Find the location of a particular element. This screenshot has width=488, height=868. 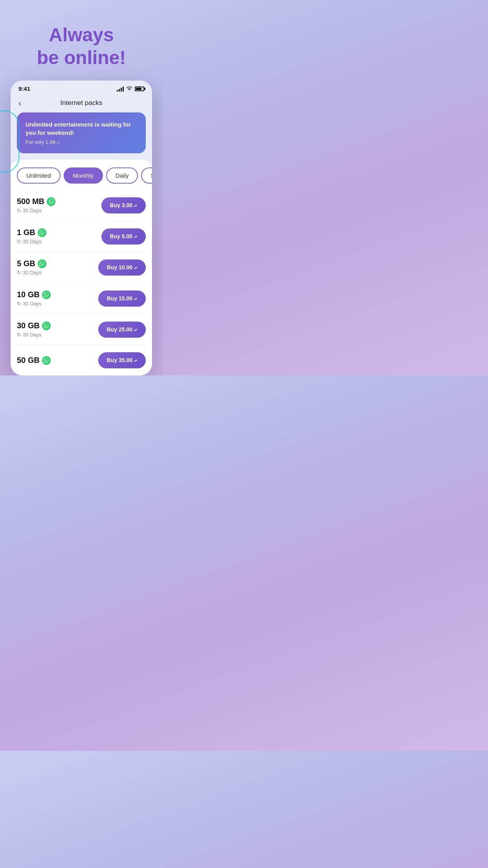

table-row: 1 GB ↻ 30 Days Buy 5.00 ރ is located at coordinates (81, 237).